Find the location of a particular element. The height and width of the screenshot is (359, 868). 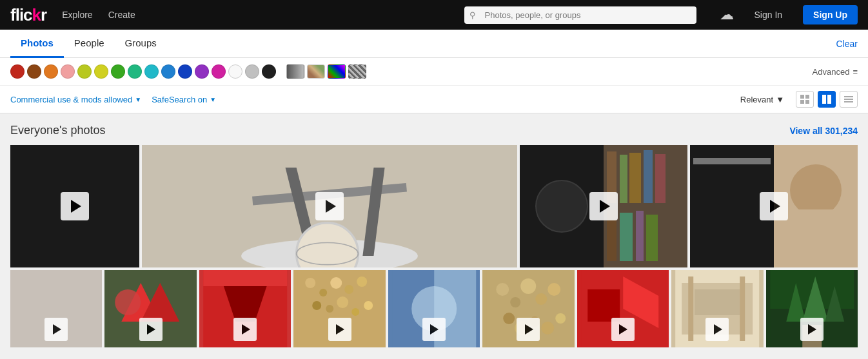

color-orange is located at coordinates (51, 72).